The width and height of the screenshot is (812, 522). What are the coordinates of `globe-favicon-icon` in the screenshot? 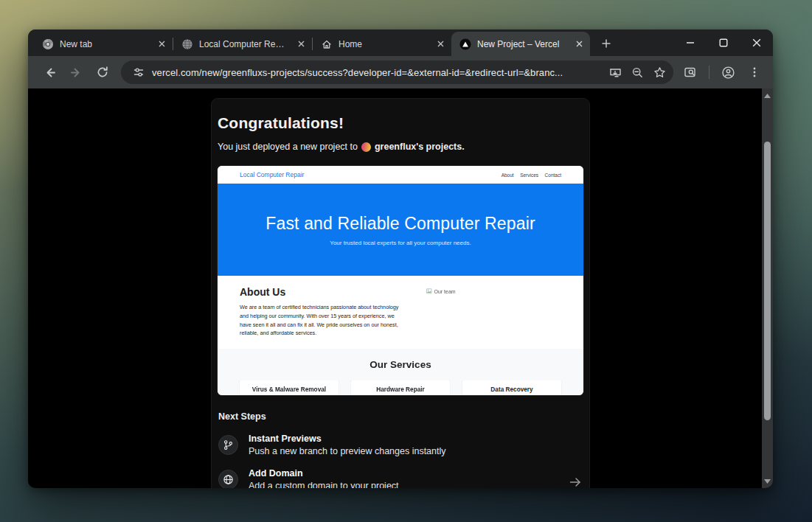 It's located at (187, 44).